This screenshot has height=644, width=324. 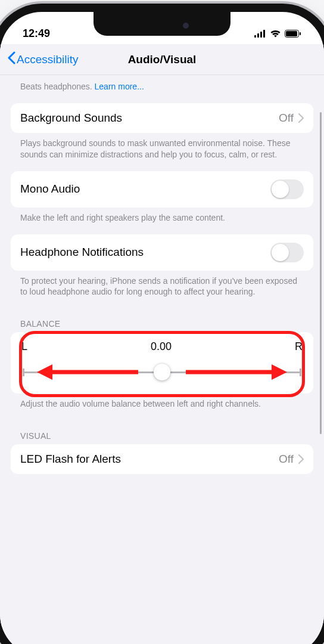 What do you see at coordinates (71, 118) in the screenshot?
I see `cell-label: Background Sounds` at bounding box center [71, 118].